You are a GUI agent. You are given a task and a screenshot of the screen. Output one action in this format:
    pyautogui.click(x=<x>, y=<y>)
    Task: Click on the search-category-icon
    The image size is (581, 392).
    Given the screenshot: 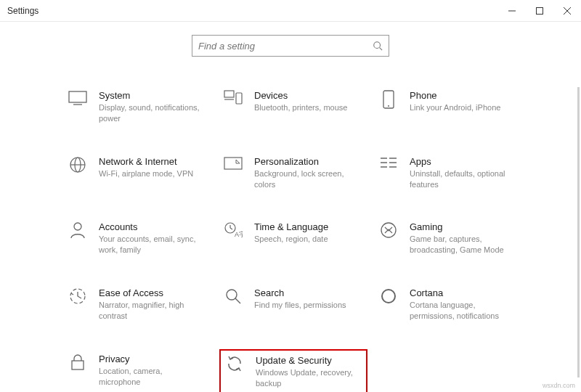 What is the action you would take?
    pyautogui.click(x=233, y=298)
    